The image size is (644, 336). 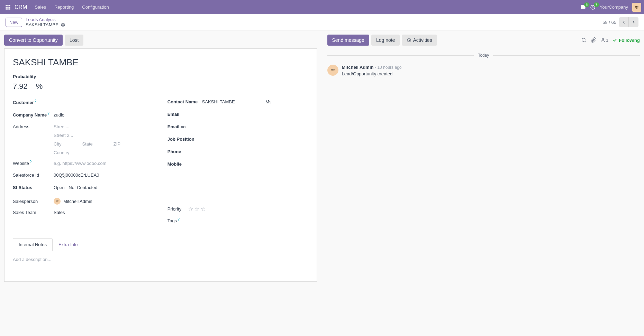 I want to click on priority-stars: ☆ ☆ ☆, so click(x=197, y=209).